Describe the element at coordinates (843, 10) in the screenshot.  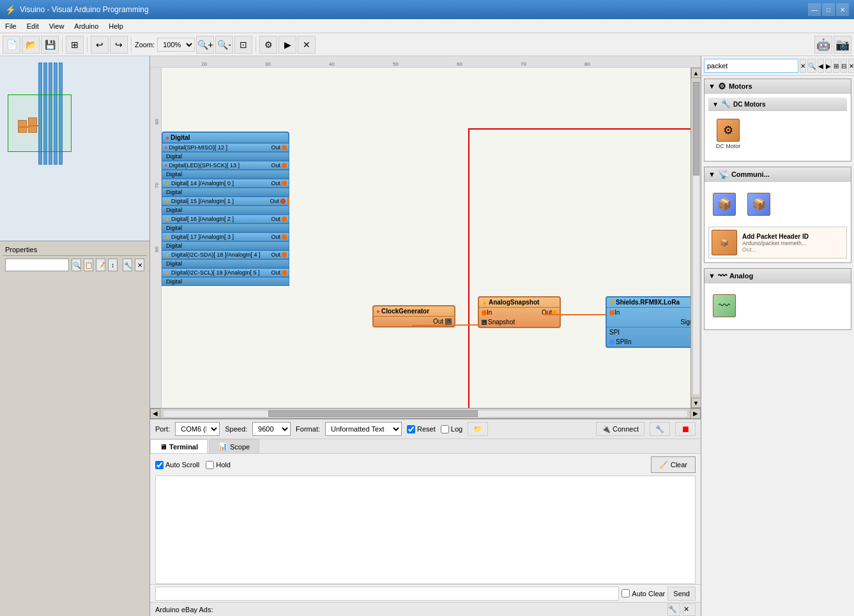
I see `close-button: ✕` at that location.